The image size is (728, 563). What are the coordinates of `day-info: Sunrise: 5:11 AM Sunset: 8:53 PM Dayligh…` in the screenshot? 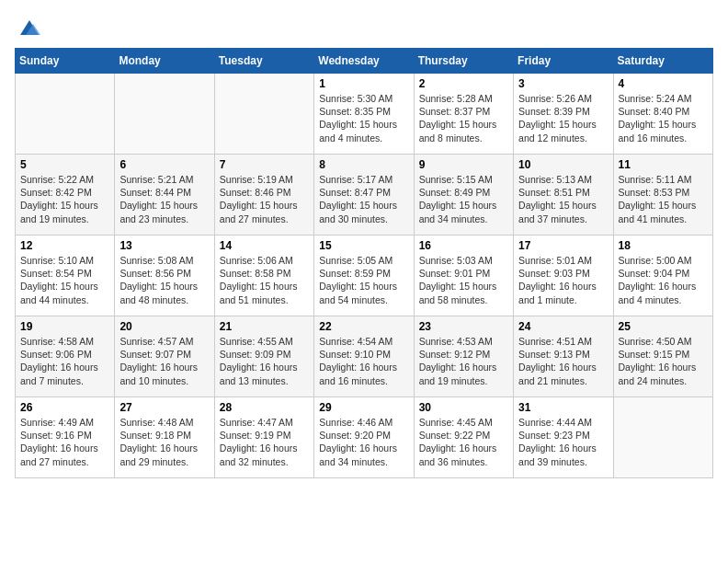 It's located at (664, 199).